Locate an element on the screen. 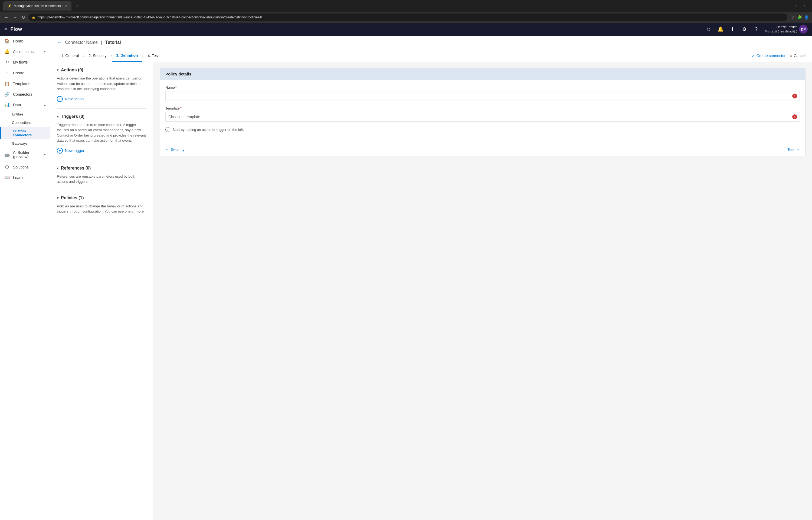  step-security: 2. Security is located at coordinates (97, 55).